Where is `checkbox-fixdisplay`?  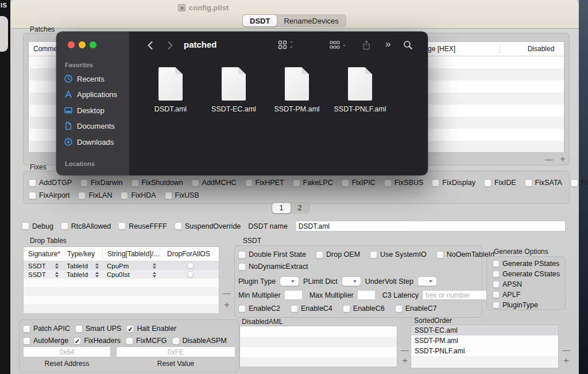 checkbox-fixdisplay is located at coordinates (435, 183).